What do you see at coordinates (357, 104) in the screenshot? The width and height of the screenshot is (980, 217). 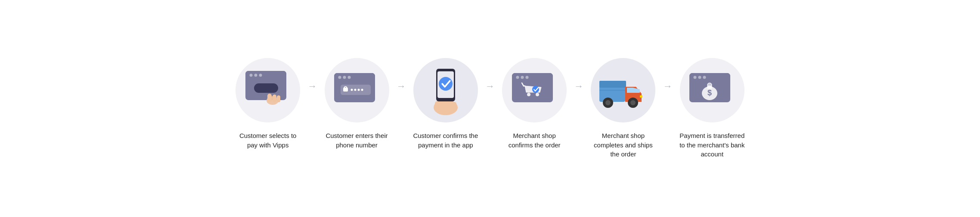 I see `step-2: Customer enters their phone number` at bounding box center [357, 104].